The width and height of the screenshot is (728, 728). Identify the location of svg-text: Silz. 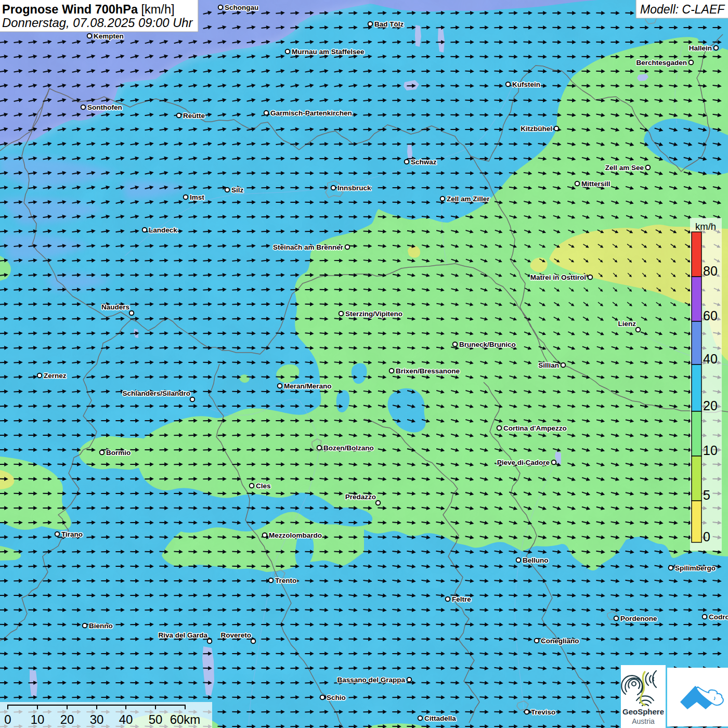
(238, 190).